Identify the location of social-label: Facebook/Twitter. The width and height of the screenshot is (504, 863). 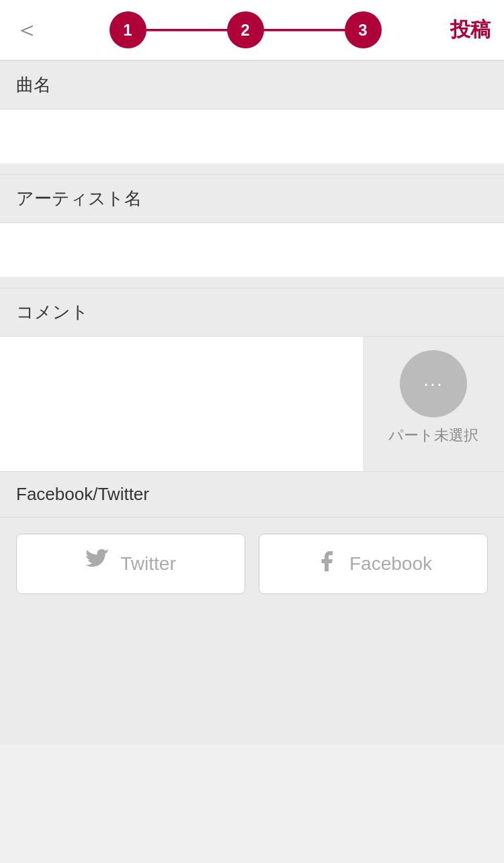
(252, 495).